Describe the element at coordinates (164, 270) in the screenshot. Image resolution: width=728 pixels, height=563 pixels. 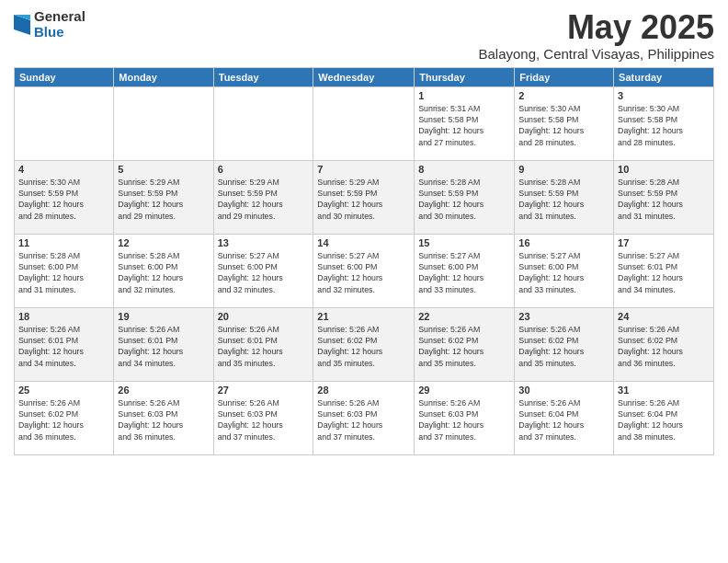
I see `calendar-cell: 12Sunrise: 5:28 AM Sunset: 6:00 PM Dayli…` at that location.